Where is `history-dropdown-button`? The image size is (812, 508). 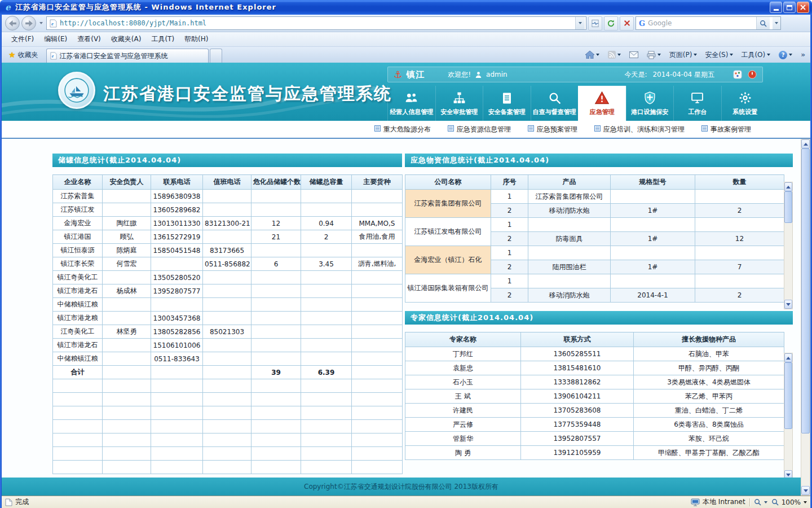
history-dropdown-button is located at coordinates (41, 23).